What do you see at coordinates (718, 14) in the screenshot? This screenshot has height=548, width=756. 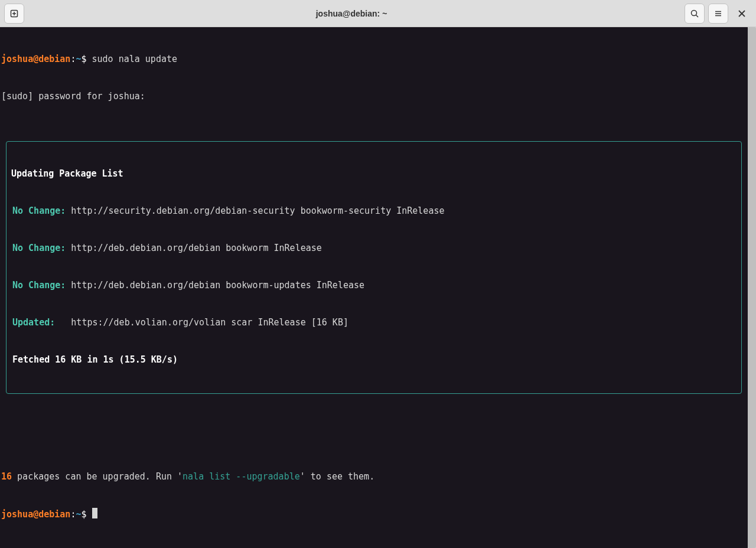 I see `menu-button` at bounding box center [718, 14].